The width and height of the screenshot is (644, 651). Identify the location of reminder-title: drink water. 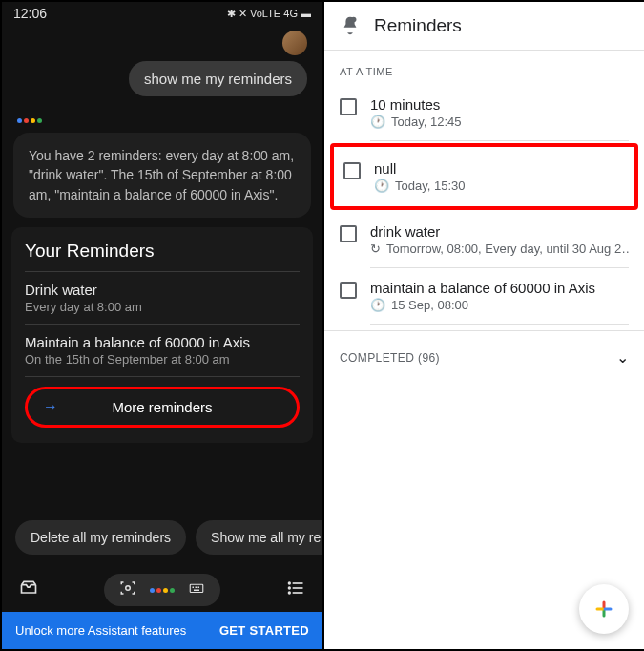
(500, 231).